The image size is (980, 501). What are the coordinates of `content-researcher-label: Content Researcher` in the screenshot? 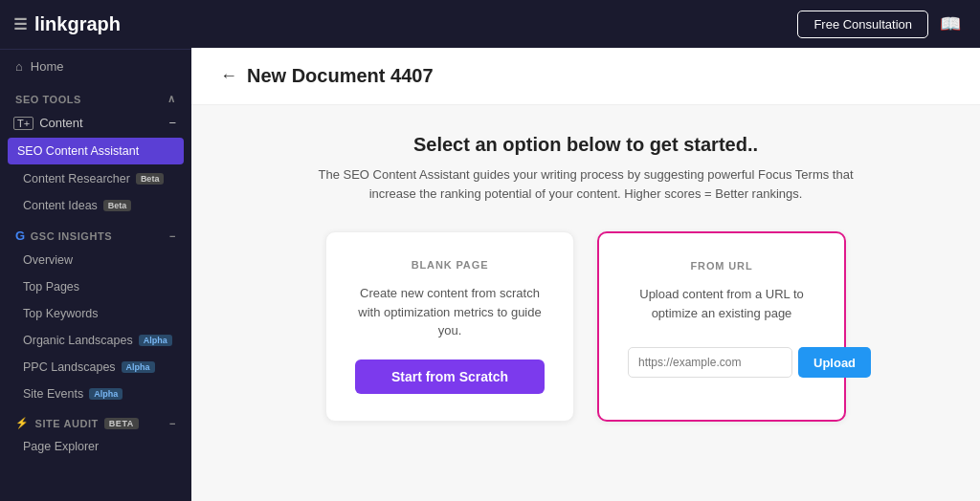 It's located at (77, 179).